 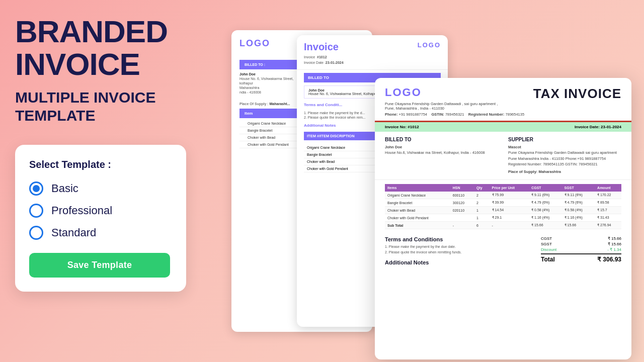 What do you see at coordinates (458, 246) in the screenshot?
I see `front-terms-1: 1. Please make the payment by the due da…` at bounding box center [458, 246].